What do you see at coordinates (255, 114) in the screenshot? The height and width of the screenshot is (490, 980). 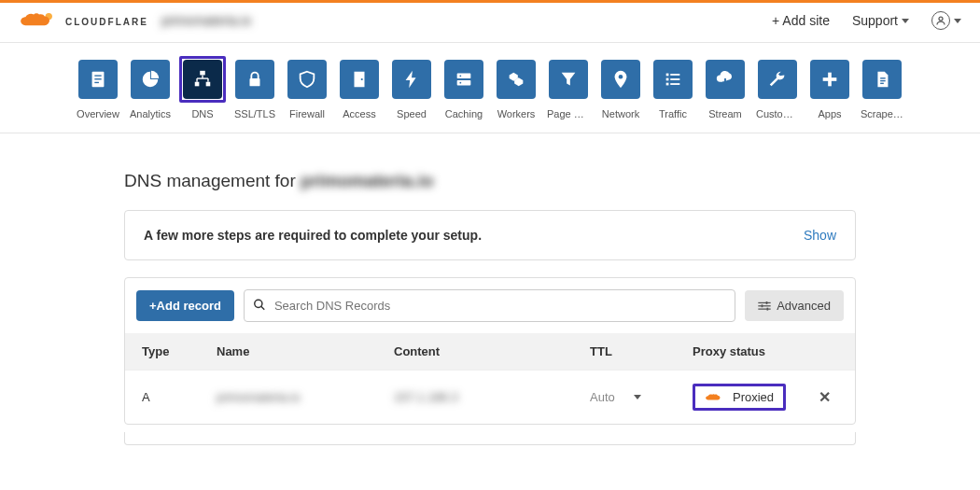 I see `nav-label: SSL/TLS` at bounding box center [255, 114].